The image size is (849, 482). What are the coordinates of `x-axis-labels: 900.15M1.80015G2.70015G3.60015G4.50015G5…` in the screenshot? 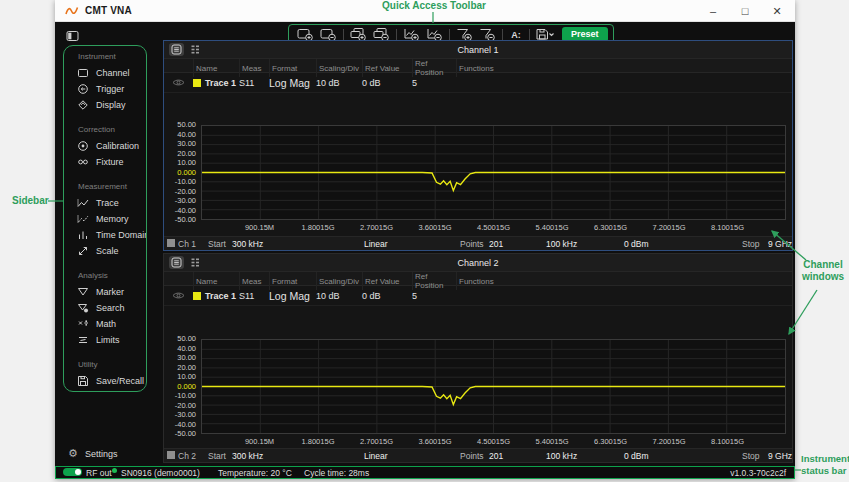 It's located at (494, 228).